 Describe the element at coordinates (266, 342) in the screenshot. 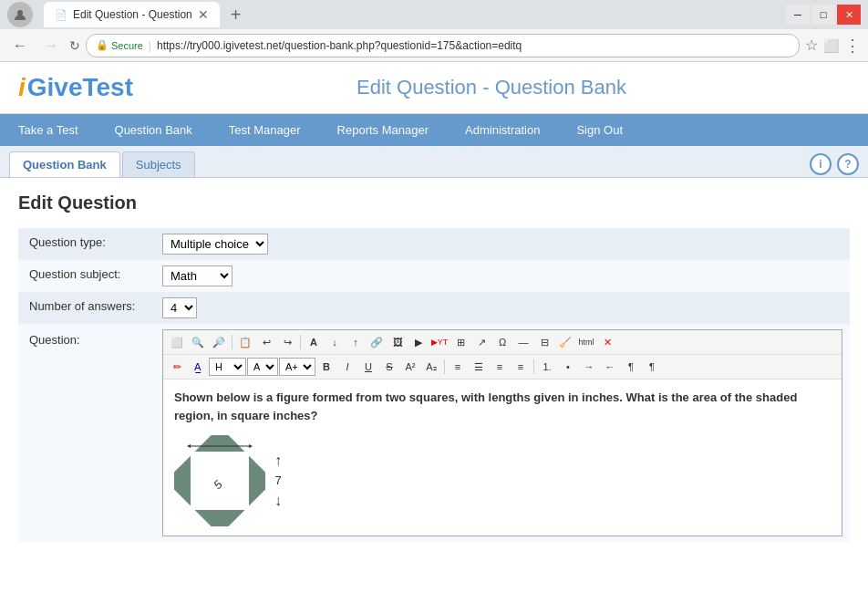

I see `tb-undo-btn: ↩` at that location.